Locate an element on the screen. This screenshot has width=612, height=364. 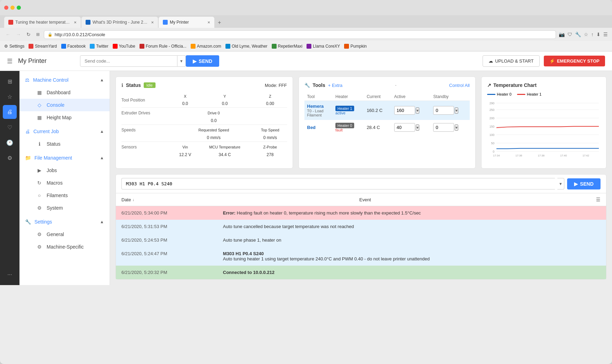
bookmark-llama: Llama CoreXY is located at coordinates (323, 46).